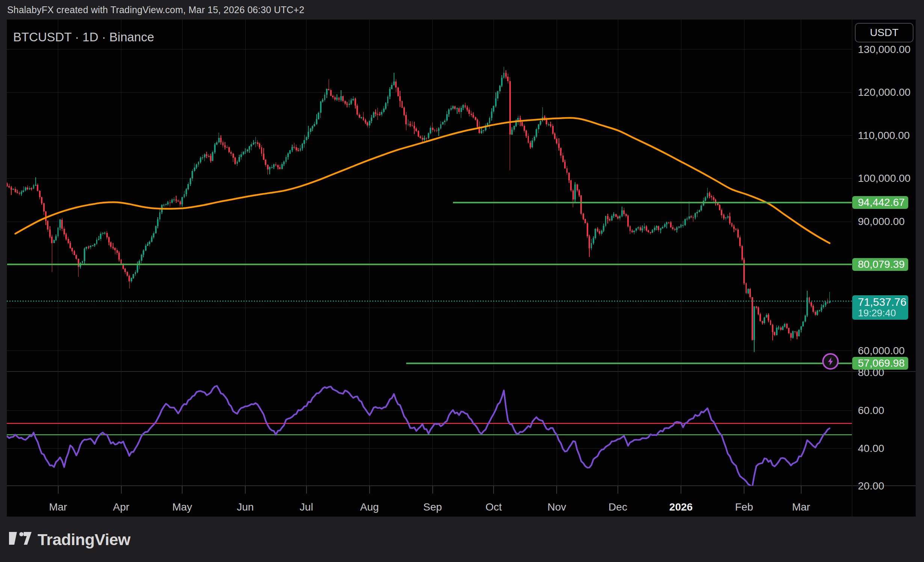  Describe the element at coordinates (880, 202) in the screenshot. I see `level-price-label: 94,442.67` at that location.